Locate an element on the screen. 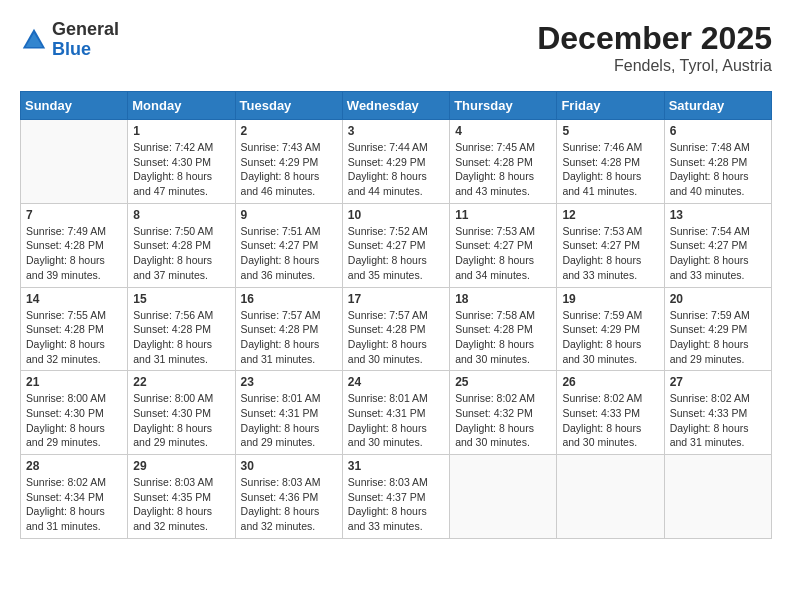  cell-info-line: Sunset: 4:34 PM is located at coordinates (74, 498).